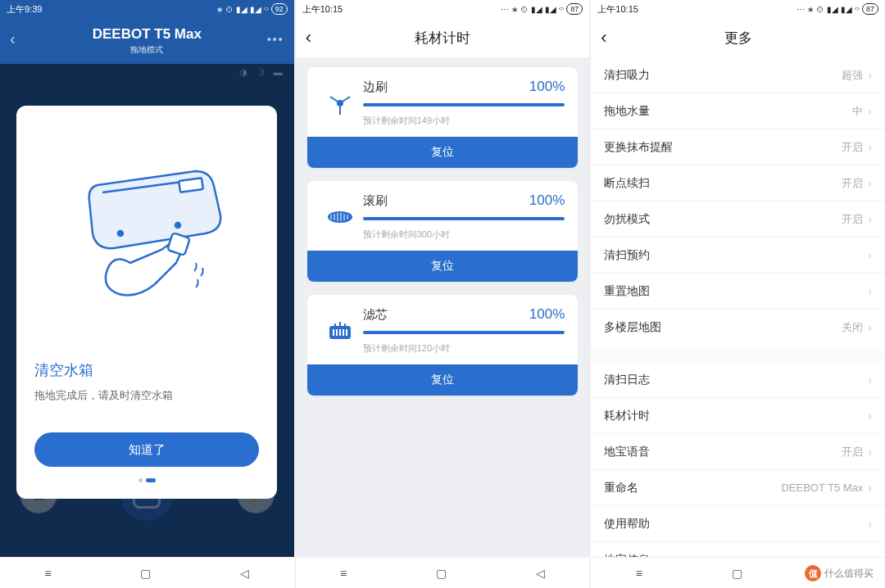  What do you see at coordinates (147, 450) in the screenshot?
I see `confirm-button: 知道了` at bounding box center [147, 450].